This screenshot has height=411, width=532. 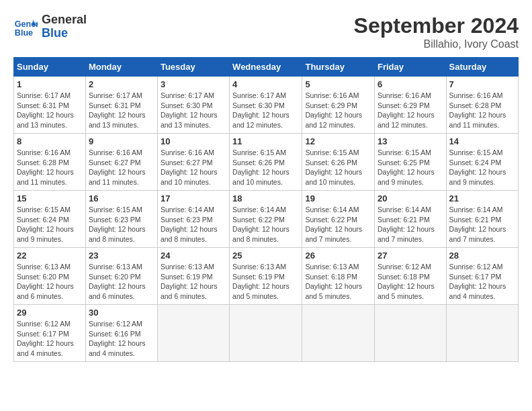 I want to click on day-info: Sunrise: 6:15 AMSunset: 6:23 PMDaylight:…, so click(x=122, y=224).